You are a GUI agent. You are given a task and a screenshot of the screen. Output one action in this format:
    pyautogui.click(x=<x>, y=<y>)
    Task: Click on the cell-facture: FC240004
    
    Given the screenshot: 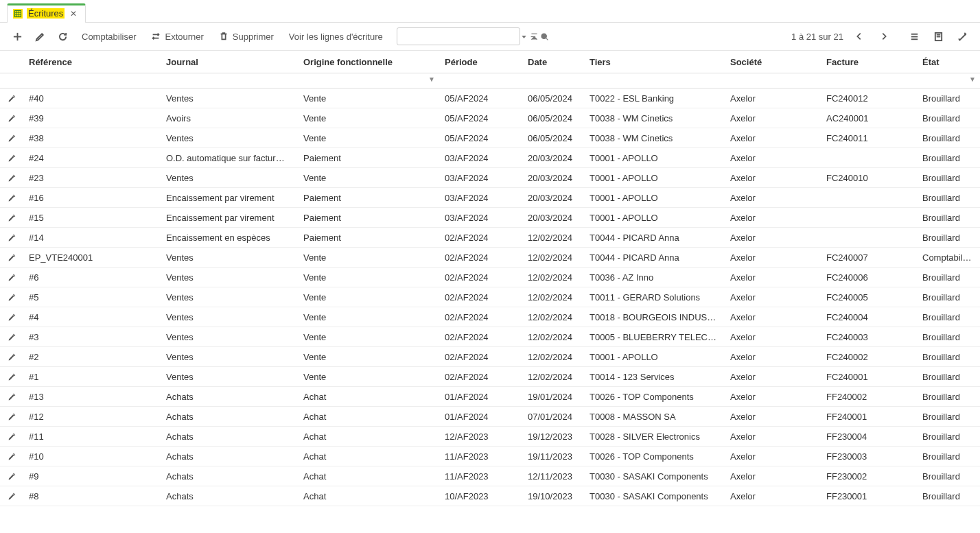 What is the action you would take?
    pyautogui.click(x=869, y=317)
    